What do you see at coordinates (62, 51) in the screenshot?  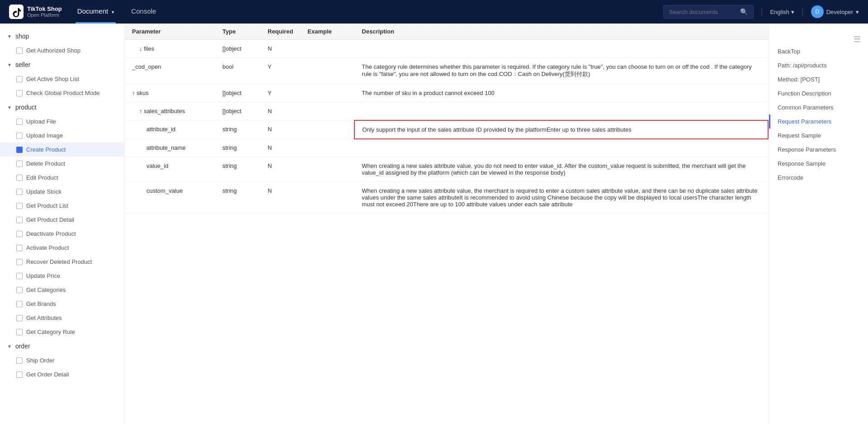 I see `sidebar-item-get-authorized-shop: Get Authorized Shop` at bounding box center [62, 51].